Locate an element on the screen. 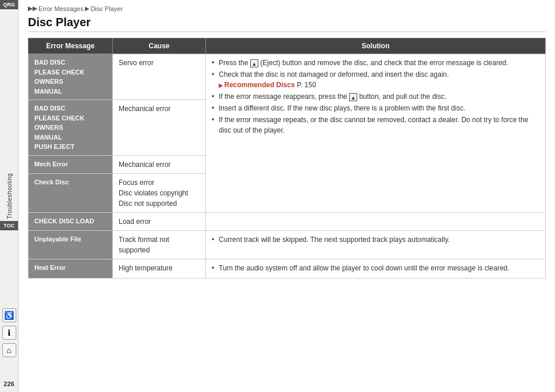 The height and width of the screenshot is (392, 555). error-msg-check-disc-load: CHECK DISC LOAD is located at coordinates (71, 221).